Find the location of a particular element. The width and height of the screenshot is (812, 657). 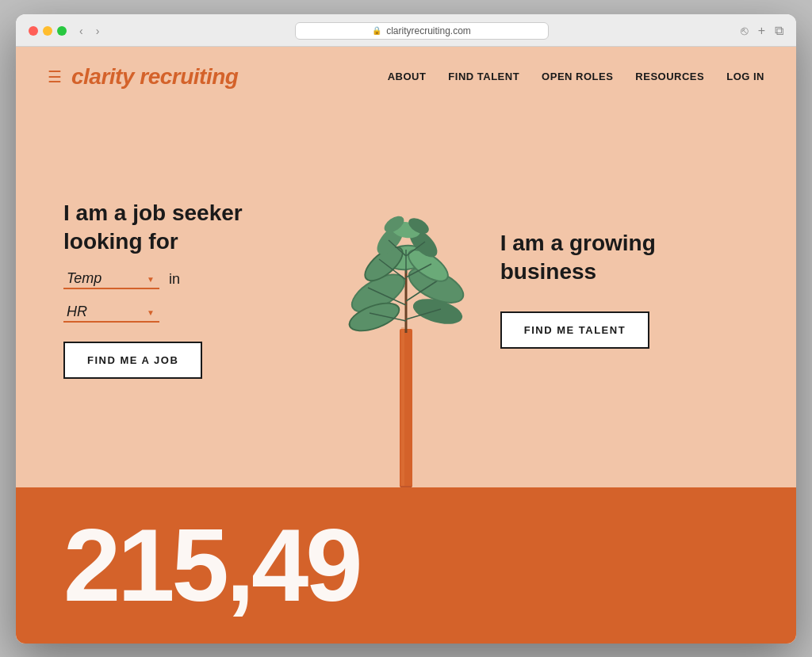

back-button: ‹ is located at coordinates (81, 31).